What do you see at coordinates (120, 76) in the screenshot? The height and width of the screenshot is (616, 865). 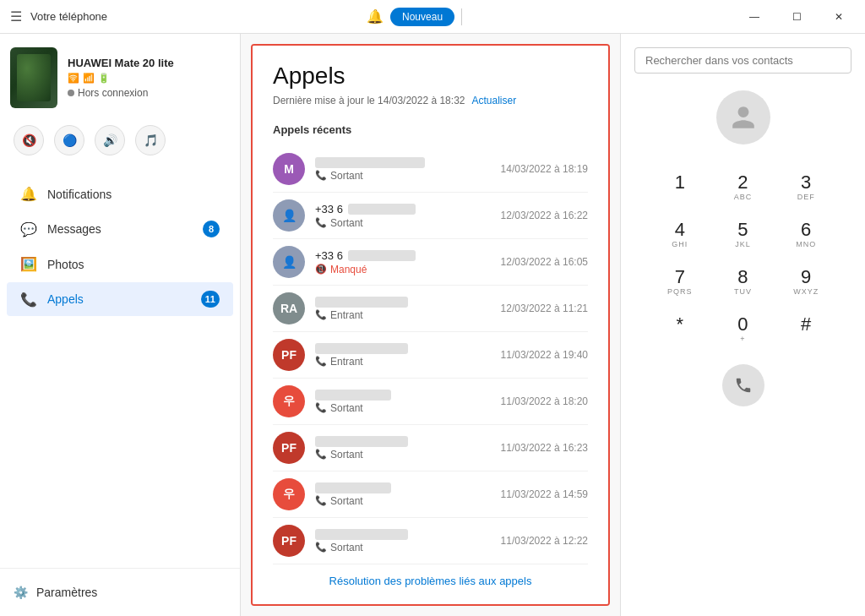 I see `device-section: HUAWEI Mate 20 lite 🛜 📶 🔋 Hors connexion` at bounding box center [120, 76].